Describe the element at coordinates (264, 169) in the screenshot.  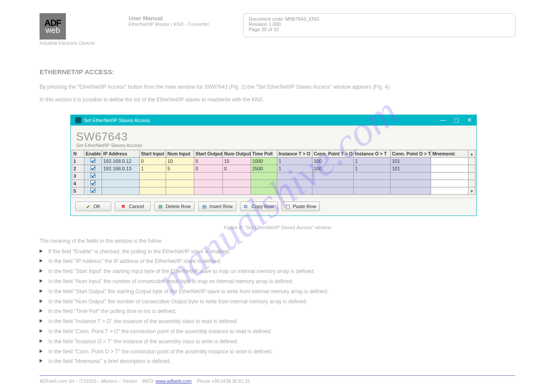
I see `cell-time-poll: 2500` at that location.